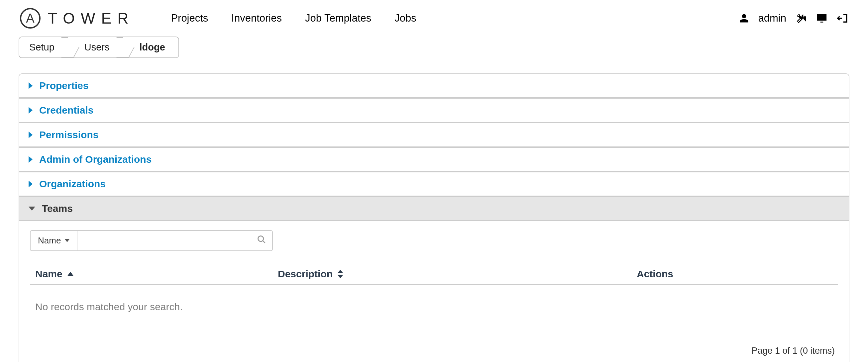 The image size is (868, 362). I want to click on column-description: Description, so click(457, 274).